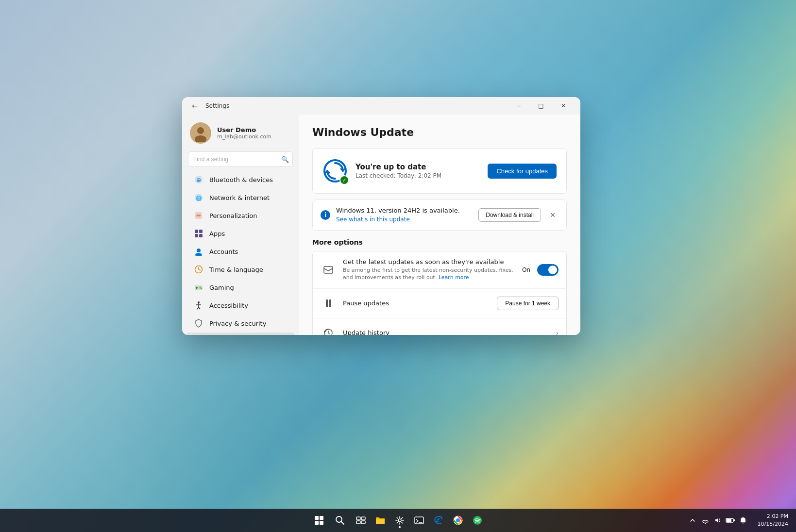 Image resolution: width=796 pixels, height=532 pixels. What do you see at coordinates (526, 270) in the screenshot?
I see `toggle-label: On` at bounding box center [526, 270].